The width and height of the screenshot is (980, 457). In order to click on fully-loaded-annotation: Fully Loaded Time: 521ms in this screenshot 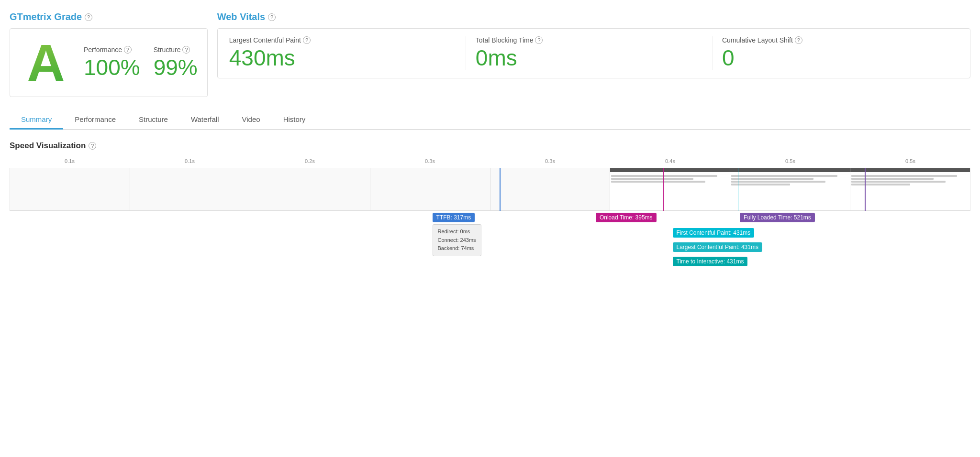, I will do `click(777, 218)`.